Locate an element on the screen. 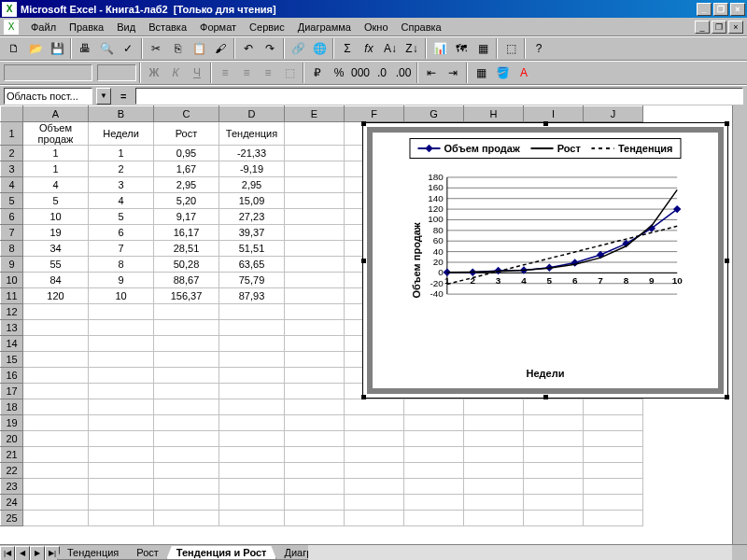  align-center-button: ≡ is located at coordinates (247, 73).